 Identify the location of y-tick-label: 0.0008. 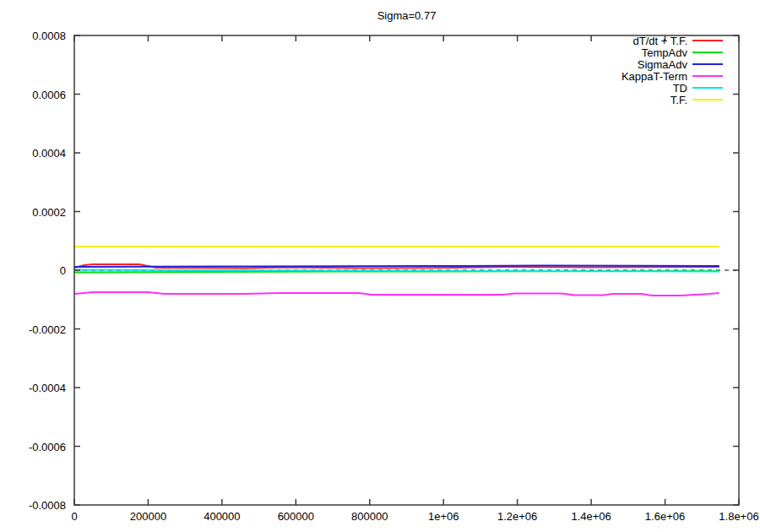
(33, 35).